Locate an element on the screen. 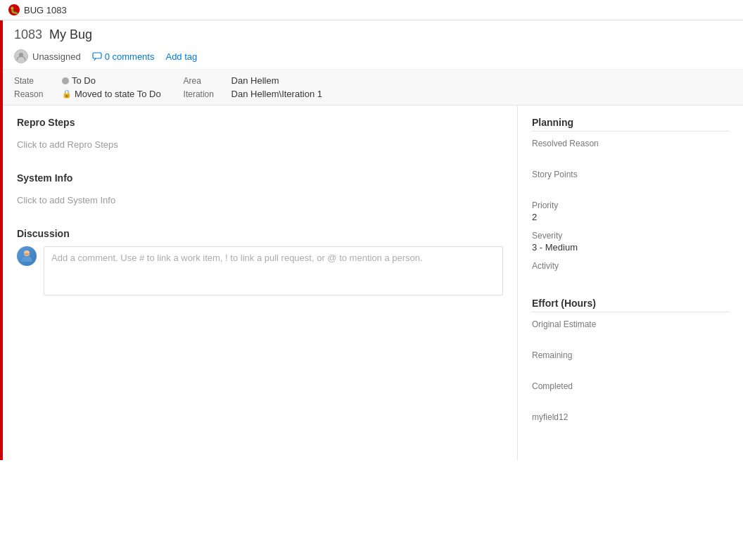 This screenshot has height=560, width=743. reason-field-row: Reason 🔒 Moved to state To Do is located at coordinates (87, 94).